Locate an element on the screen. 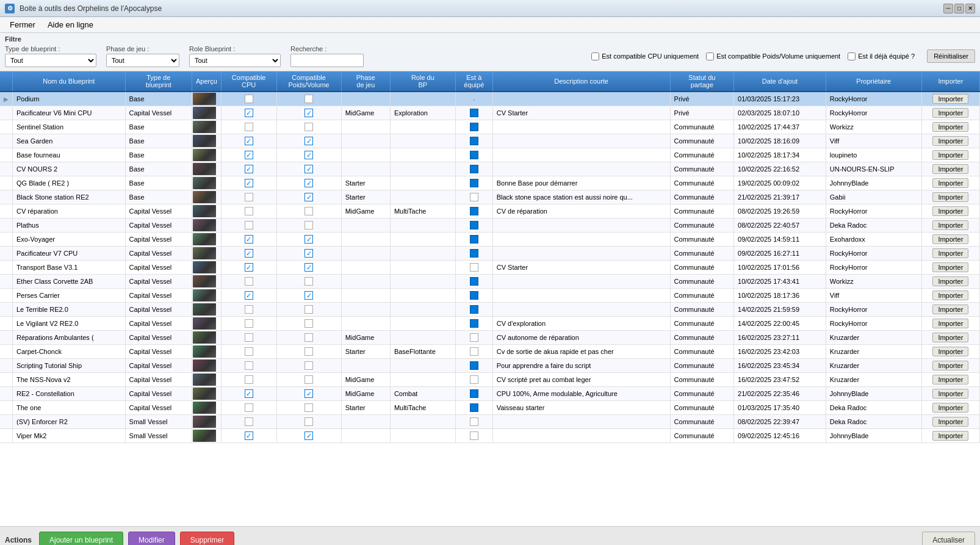 This screenshot has width=980, height=545. col-importer: Importer is located at coordinates (951, 82).